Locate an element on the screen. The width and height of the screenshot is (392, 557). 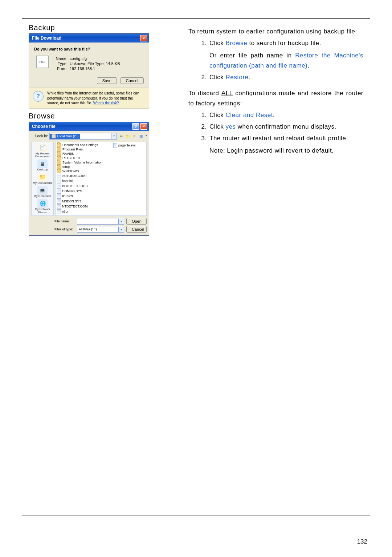
file-type-dropdown: All Files (*.*)▾ is located at coordinates (101, 229).